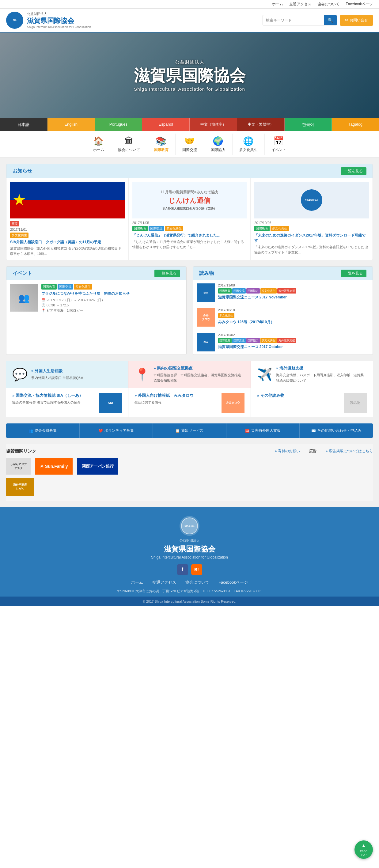 Image resolution: width=379 pixels, height=868 pixels. I want to click on contact-button: ✉お問い合せ, so click(356, 20).